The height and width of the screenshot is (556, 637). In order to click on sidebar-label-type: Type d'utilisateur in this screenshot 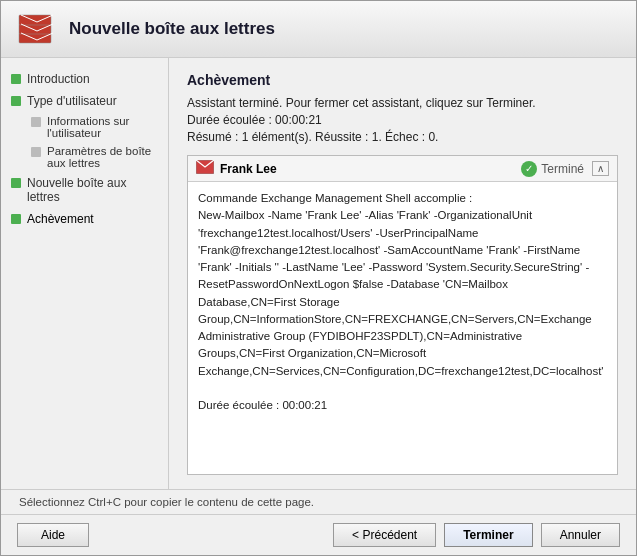, I will do `click(72, 101)`.